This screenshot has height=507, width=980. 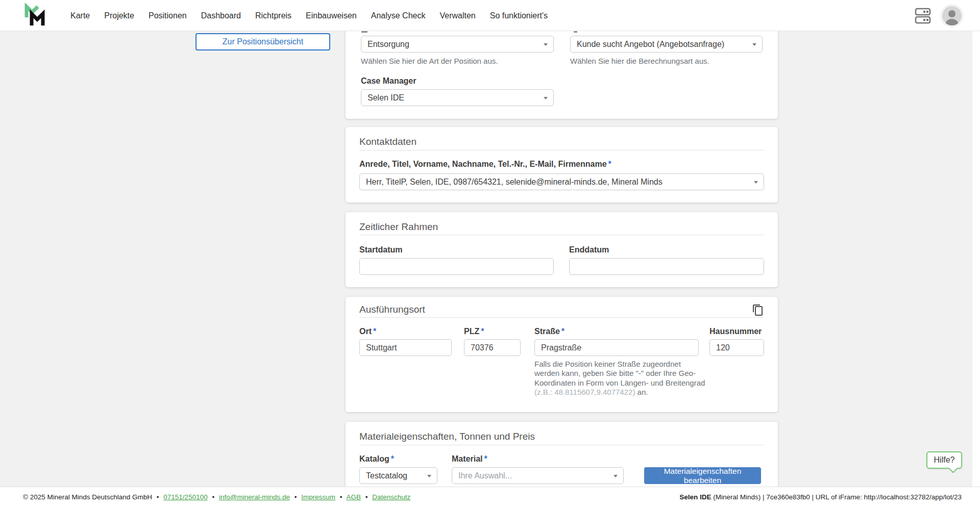 What do you see at coordinates (216, 497) in the screenshot?
I see `footer-legal: © 2025 Mineral Minds Deutschland GmbH • …` at bounding box center [216, 497].